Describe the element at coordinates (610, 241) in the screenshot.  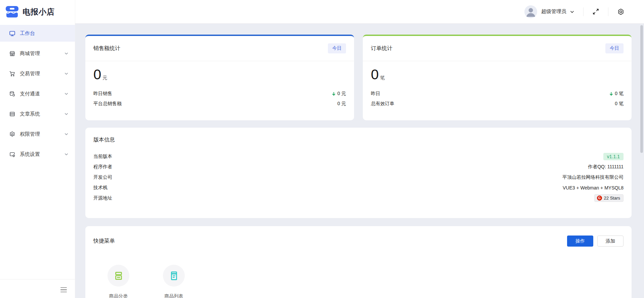
I see `add-button: 添加` at that location.